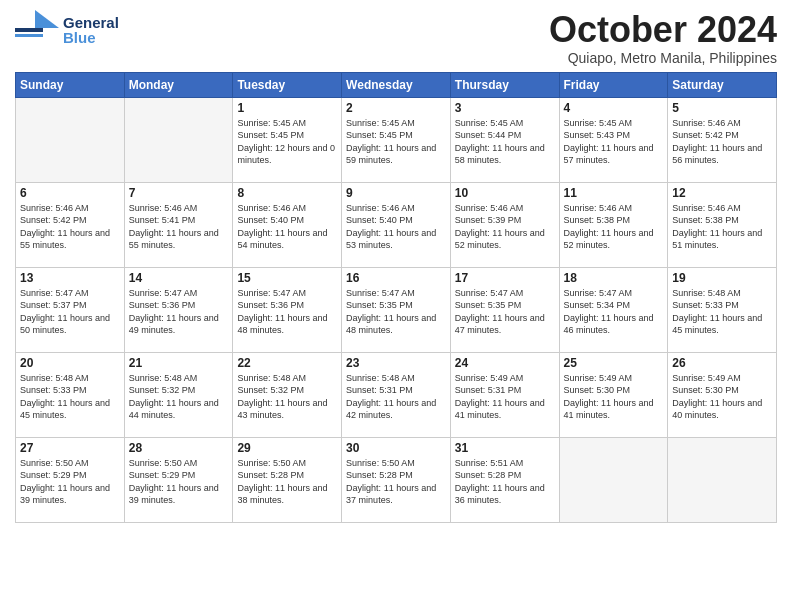  What do you see at coordinates (178, 394) in the screenshot?
I see `table-row: 21Sunrise: 5:48 AM Sunset: 5:32 PM Dayli…` at bounding box center [178, 394].